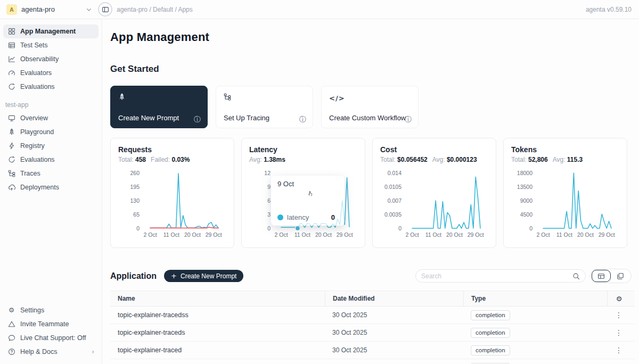 The image size is (639, 364). I want to click on table-header-date-modified: Date Modified, so click(394, 299).